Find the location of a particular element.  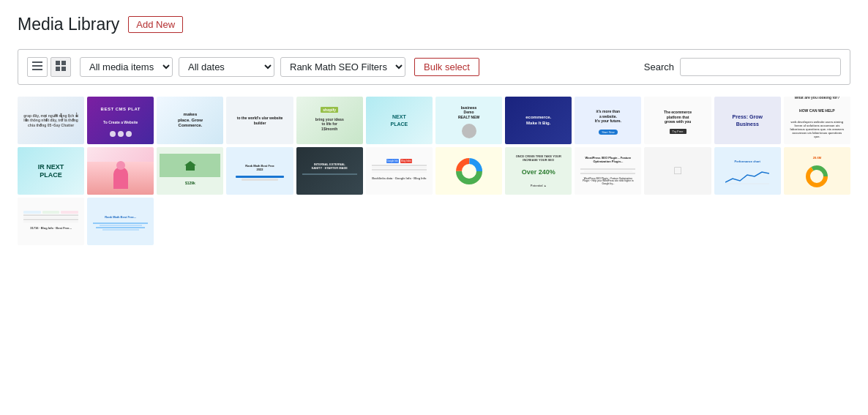

media-item: Press: GrowBusiness is located at coordinates (748, 120).